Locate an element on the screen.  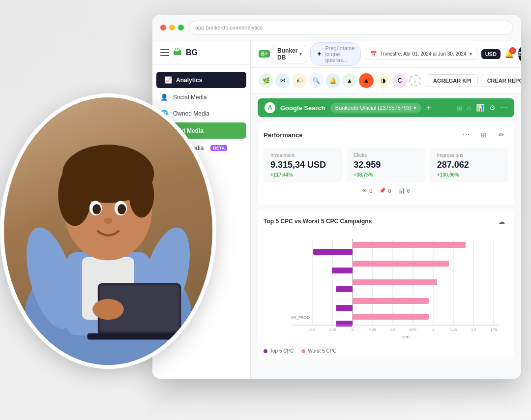
kpi-icon-8: ◑ is located at coordinates (383, 81).